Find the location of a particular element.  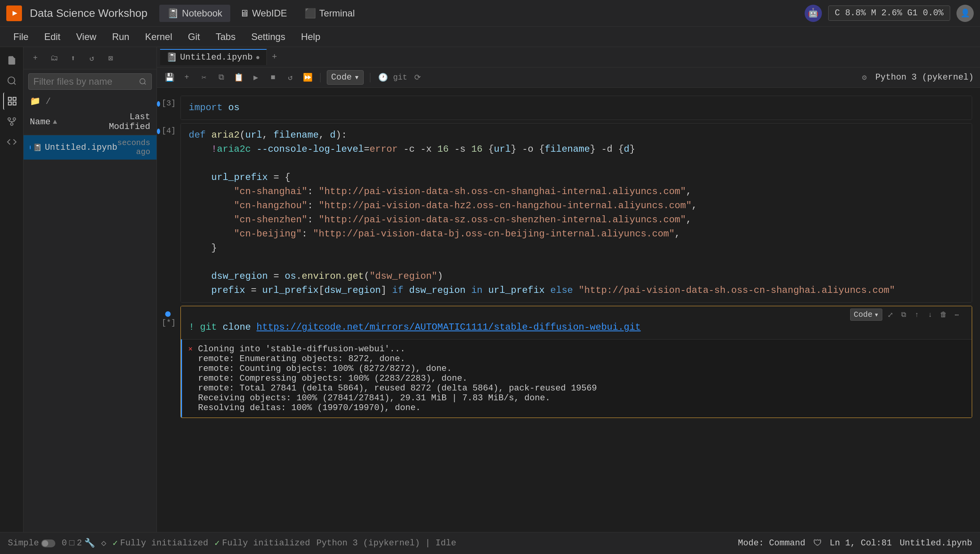

user-avatar: 👤 is located at coordinates (965, 13).